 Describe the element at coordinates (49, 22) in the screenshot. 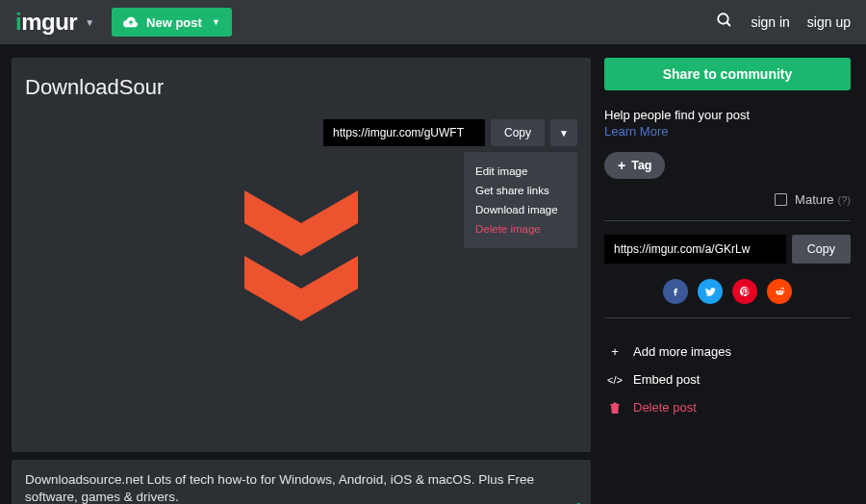

I see `logo-text: mgur` at that location.